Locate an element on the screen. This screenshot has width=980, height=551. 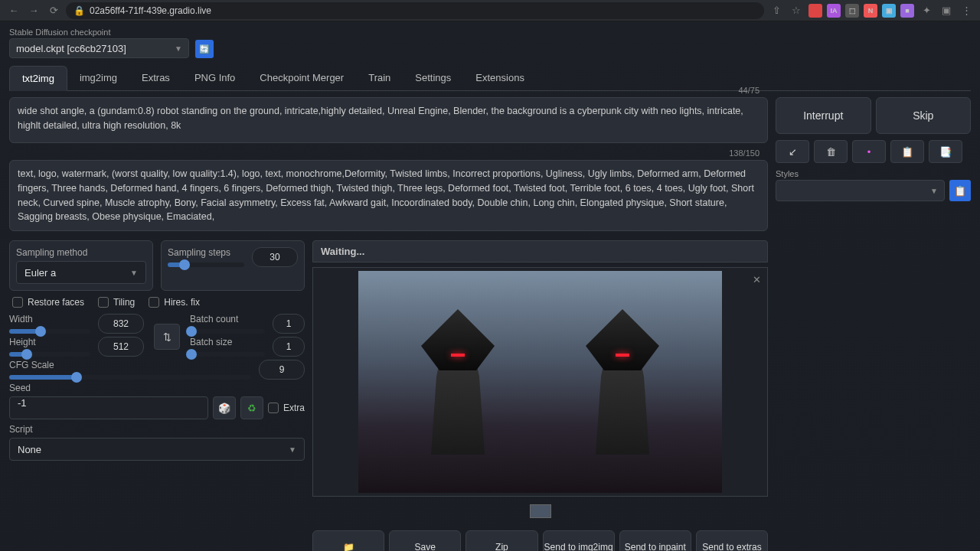
forward-icon: → is located at coordinates (34, 11).